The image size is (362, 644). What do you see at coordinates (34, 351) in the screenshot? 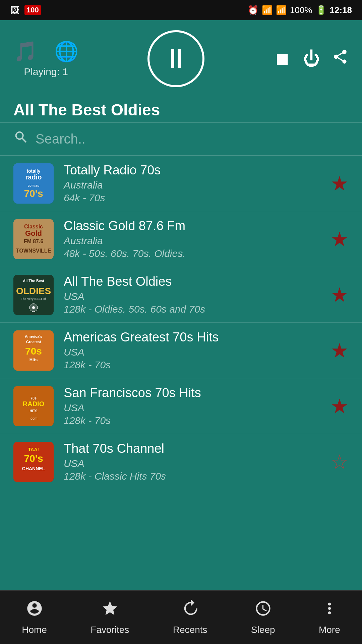
I see `station-logo: America's Greatest 70s Hits` at bounding box center [34, 351].